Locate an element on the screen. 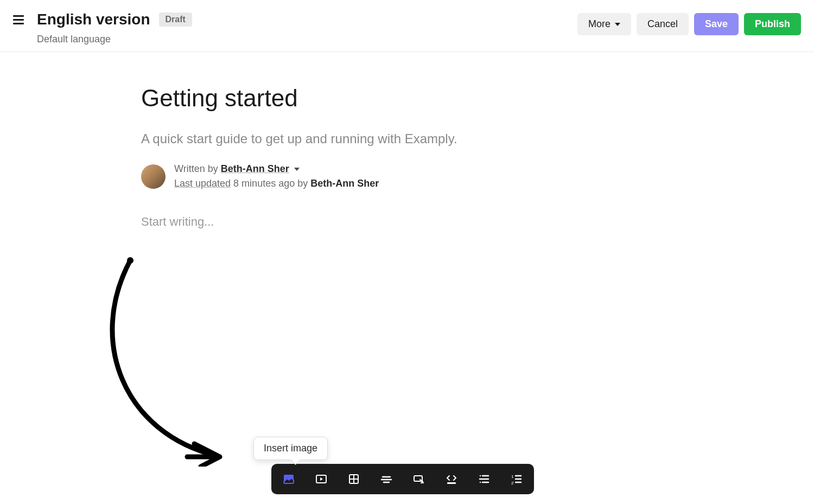  page-subtitle: Default language is located at coordinates (307, 39).